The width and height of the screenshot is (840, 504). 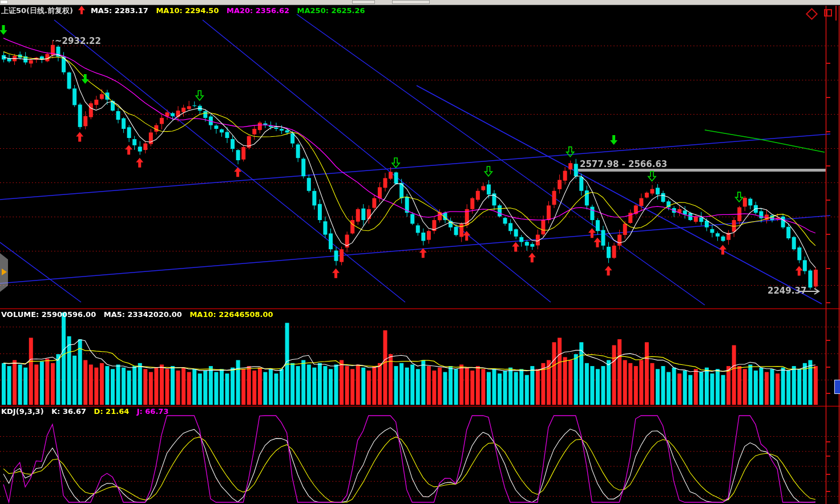 What do you see at coordinates (112, 412) in the screenshot?
I see `kdj-d-value: D: 21.64` at bounding box center [112, 412].